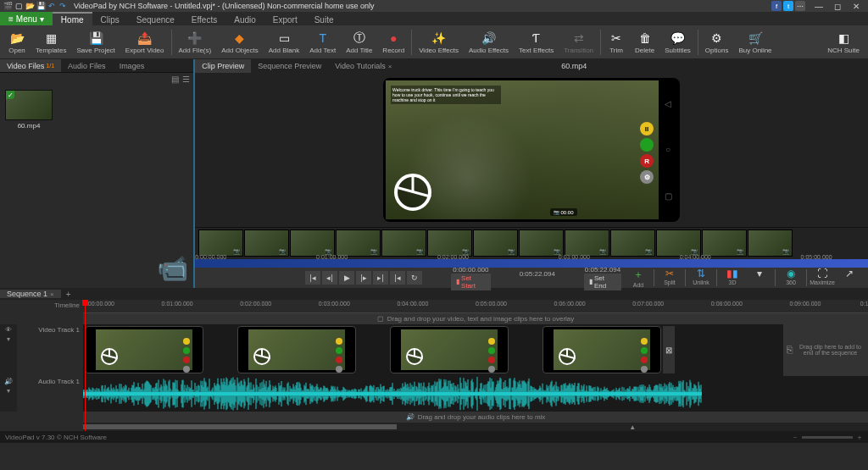  I want to click on step-fwd-button: |▸, so click(364, 278).